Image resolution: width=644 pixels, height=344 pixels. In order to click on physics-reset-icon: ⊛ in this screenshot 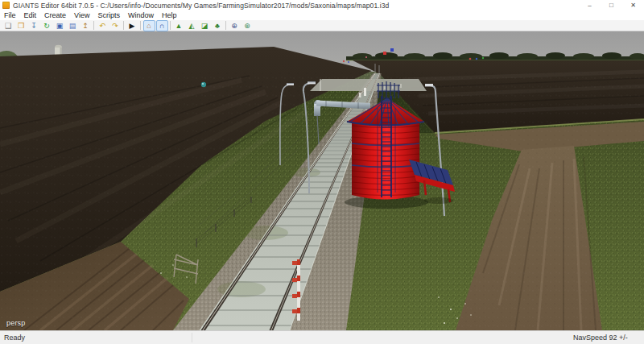, I will do `click(247, 26)`.